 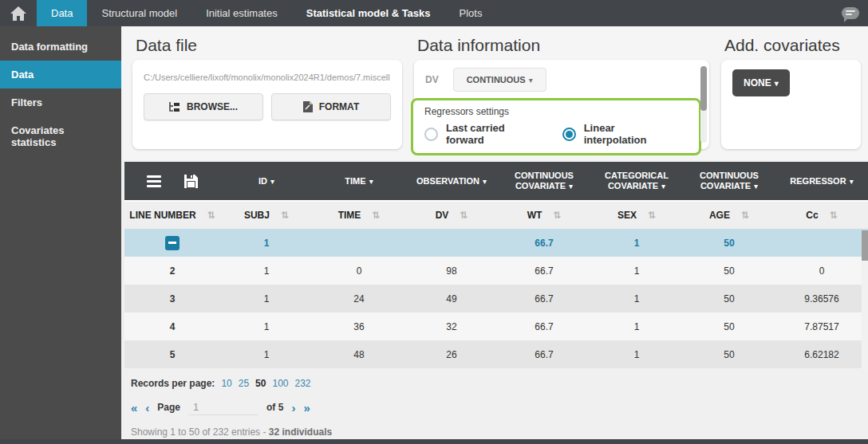 What do you see at coordinates (761, 83) in the screenshot?
I see `add-covariates-dropdown: NONE▾` at bounding box center [761, 83].